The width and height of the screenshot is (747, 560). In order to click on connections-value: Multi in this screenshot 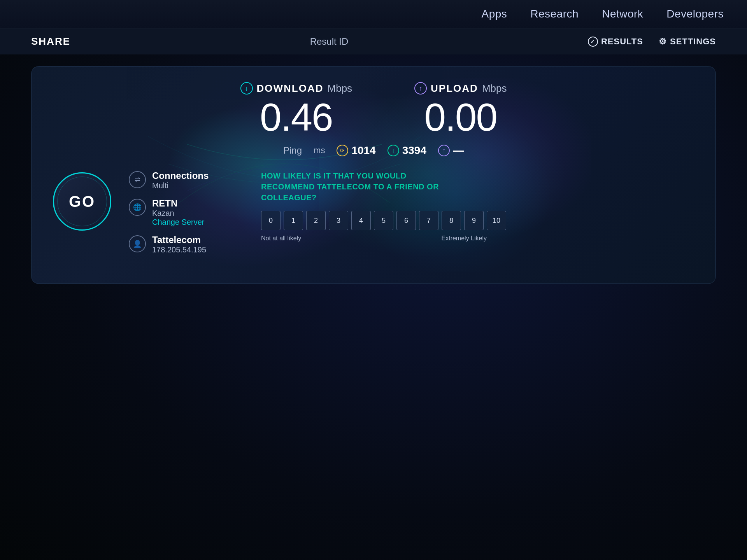, I will do `click(181, 186)`.